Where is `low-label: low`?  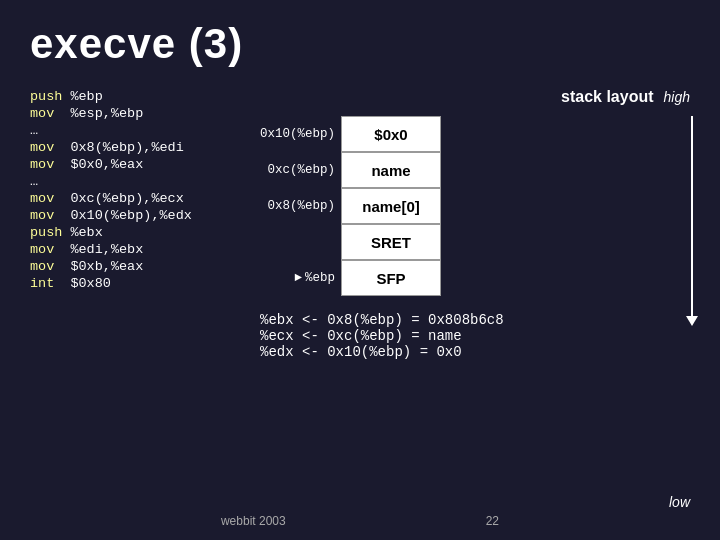 low-label: low is located at coordinates (680, 502).